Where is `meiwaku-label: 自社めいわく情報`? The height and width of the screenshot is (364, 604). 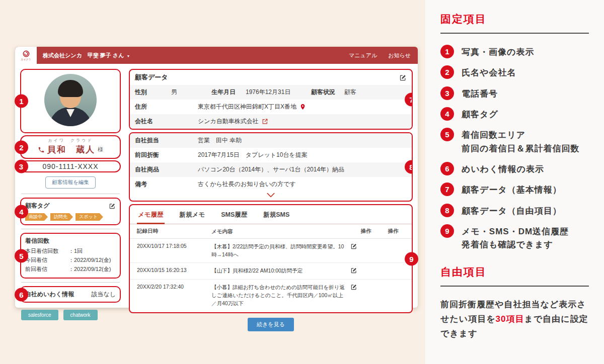
meiwaku-label: 自社めいわく情報 is located at coordinates (49, 295).